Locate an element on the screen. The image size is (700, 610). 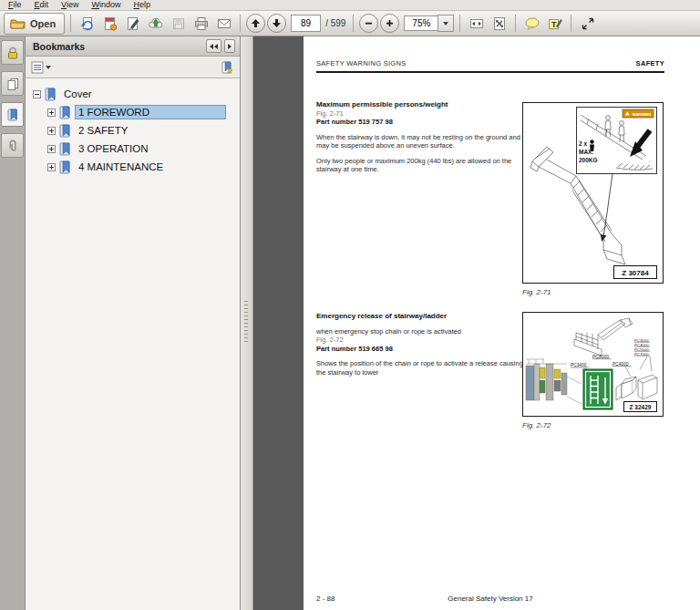
figure2-ref-code: Z 32429 is located at coordinates (641, 407).